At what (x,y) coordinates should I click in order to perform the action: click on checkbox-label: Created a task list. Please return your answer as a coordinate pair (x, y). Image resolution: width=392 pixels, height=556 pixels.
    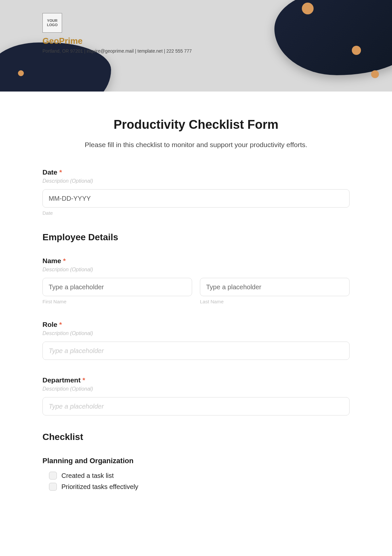
    Looking at the image, I should click on (88, 476).